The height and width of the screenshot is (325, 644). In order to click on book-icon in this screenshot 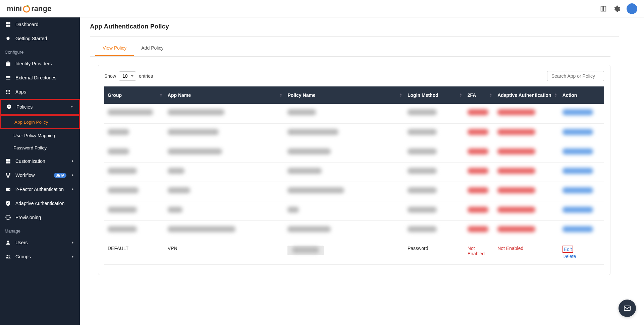, I will do `click(603, 9)`.